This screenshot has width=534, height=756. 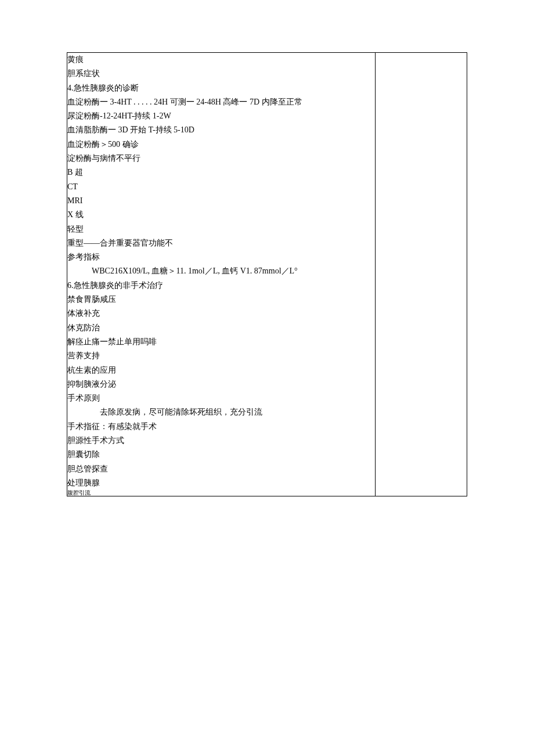 I want to click on text-line: 杭生素的应用, so click(x=221, y=370).